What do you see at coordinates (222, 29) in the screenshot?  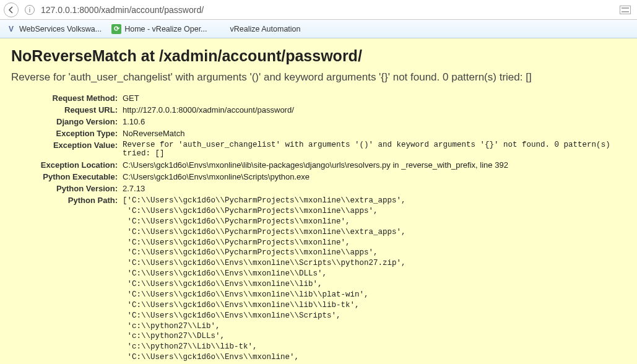 I see `bookmark-icon-squares` at bounding box center [222, 29].